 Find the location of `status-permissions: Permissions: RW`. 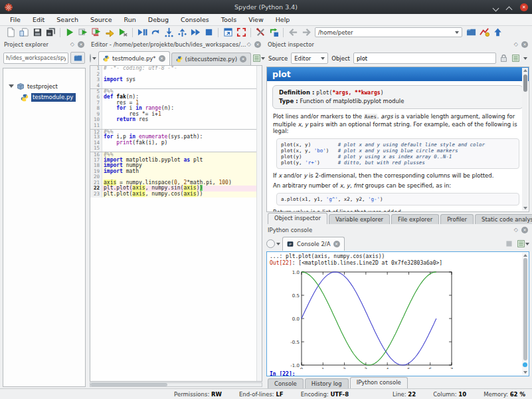

status-permissions: Permissions: RW is located at coordinates (198, 394).